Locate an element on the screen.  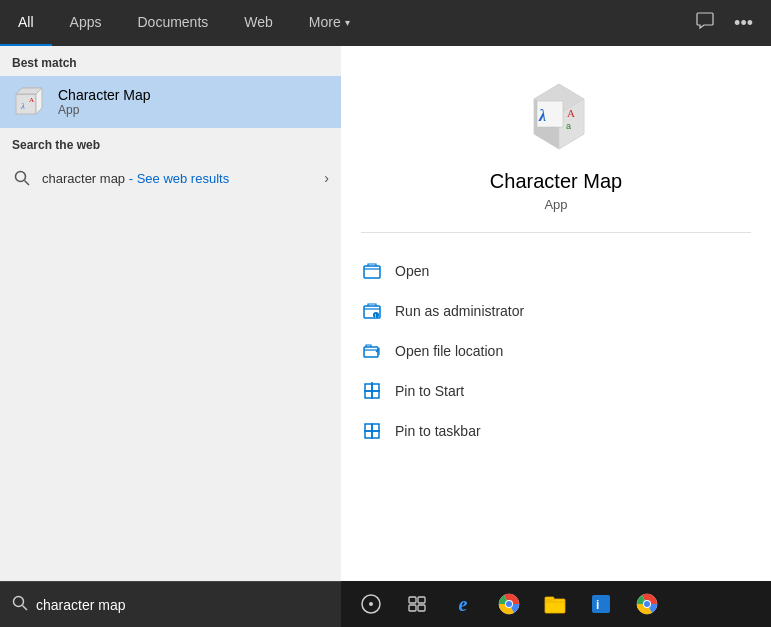
app-name: Character Map is located at coordinates (556, 182).